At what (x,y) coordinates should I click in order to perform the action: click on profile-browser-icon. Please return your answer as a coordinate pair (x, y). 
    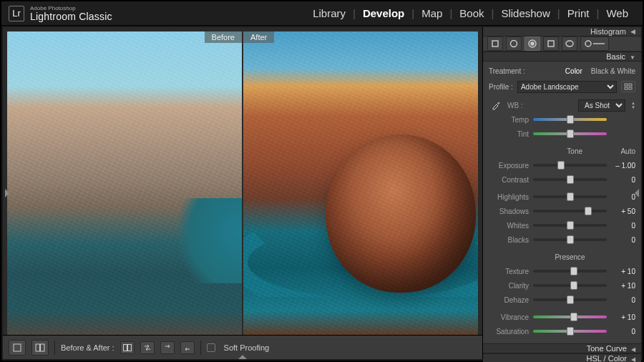
    Looking at the image, I should click on (628, 87).